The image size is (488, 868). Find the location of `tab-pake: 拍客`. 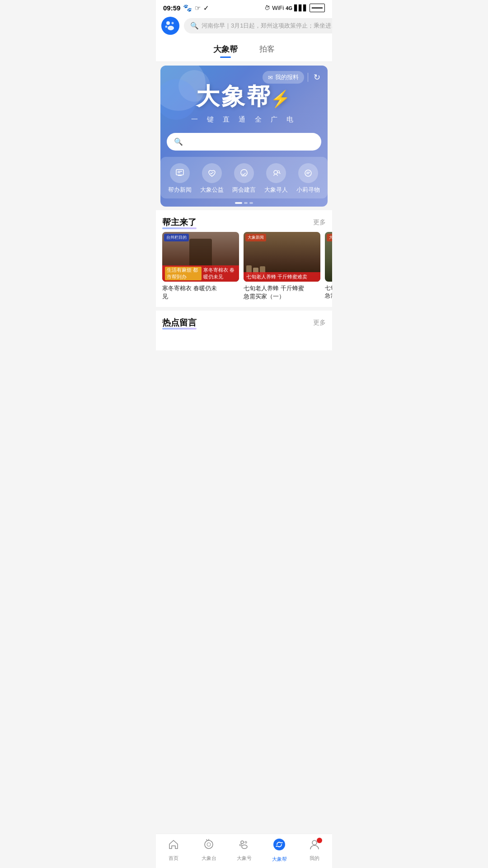

tab-pake: 拍客 is located at coordinates (267, 52).